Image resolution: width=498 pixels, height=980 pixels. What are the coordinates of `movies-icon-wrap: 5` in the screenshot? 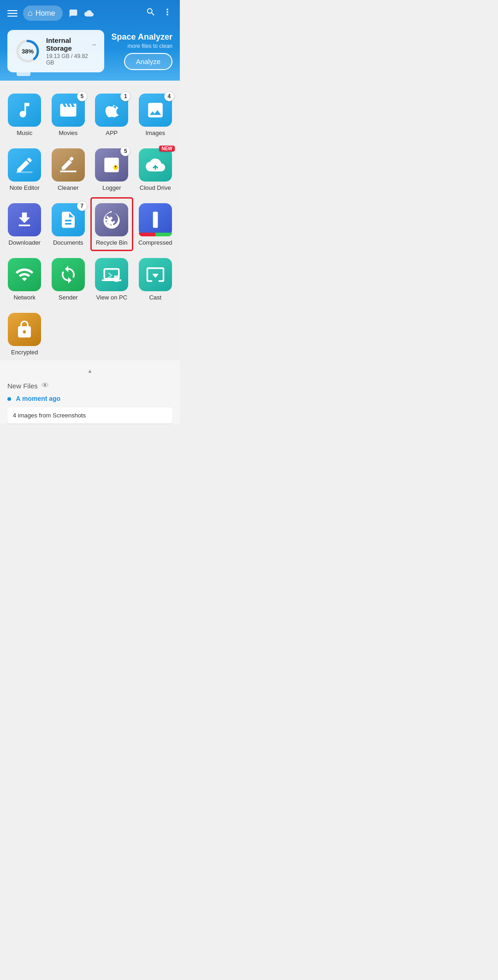 It's located at (68, 110).